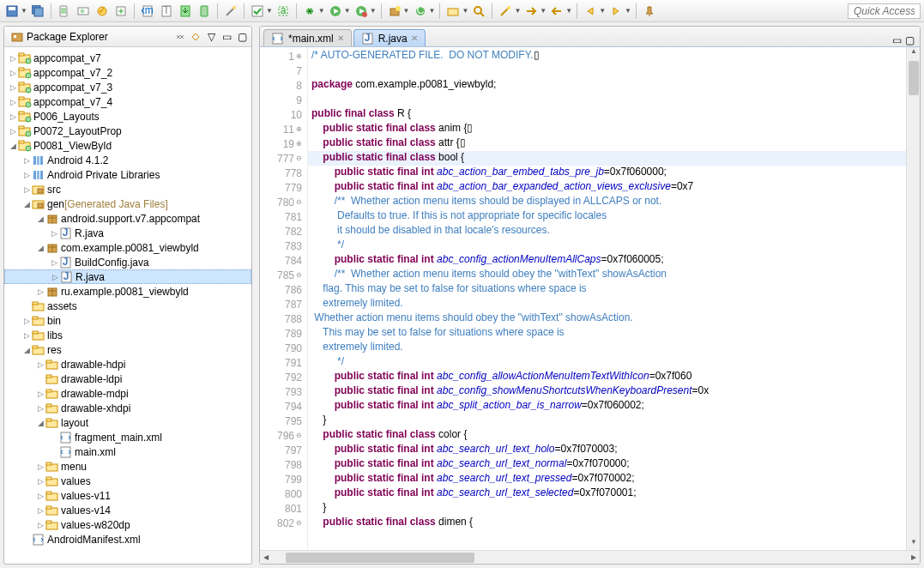 The height and width of the screenshot is (568, 924). What do you see at coordinates (310, 11) in the screenshot?
I see `debug-button` at bounding box center [310, 11].